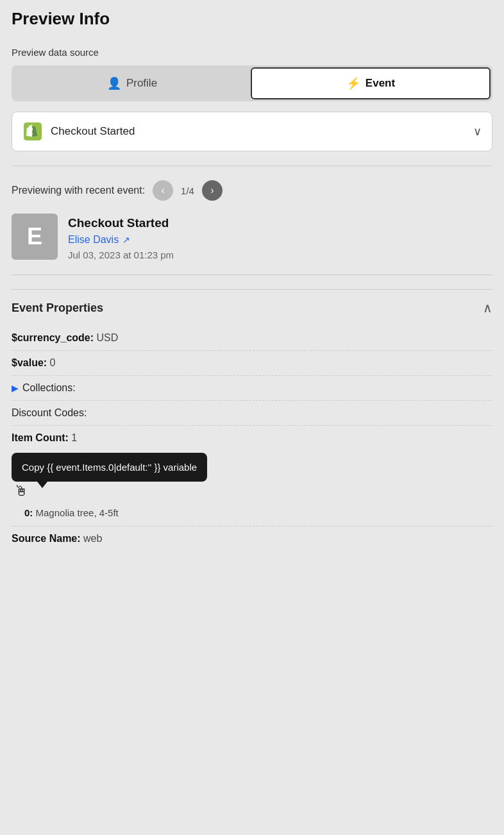  What do you see at coordinates (94, 240) in the screenshot?
I see `user-name: Elise Davis` at bounding box center [94, 240].